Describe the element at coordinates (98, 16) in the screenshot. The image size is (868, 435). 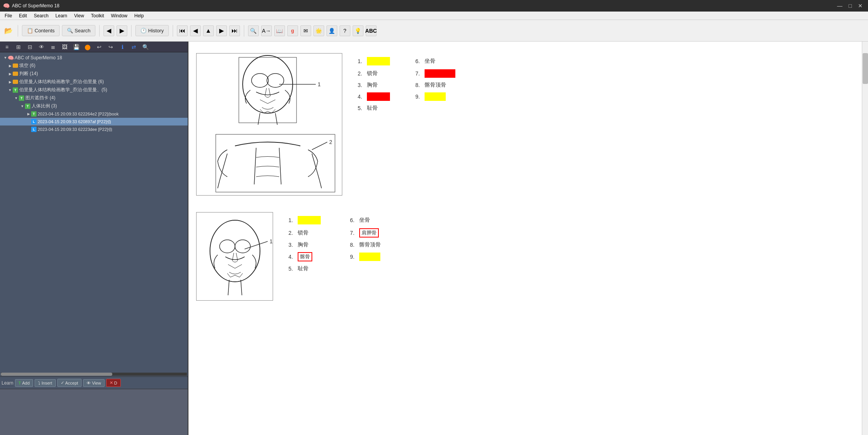
I see `menu-toolkit: Toolkit` at that location.